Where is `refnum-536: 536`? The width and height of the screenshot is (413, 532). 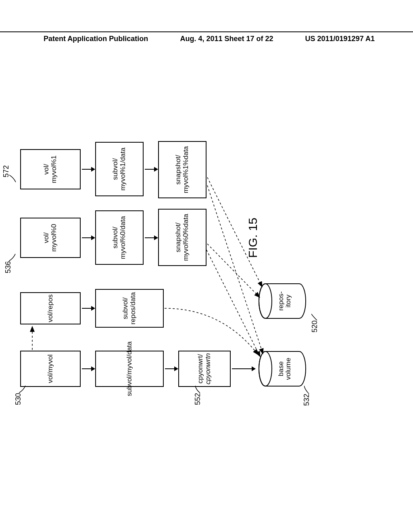
refnum-536: 536 is located at coordinates (8, 267).